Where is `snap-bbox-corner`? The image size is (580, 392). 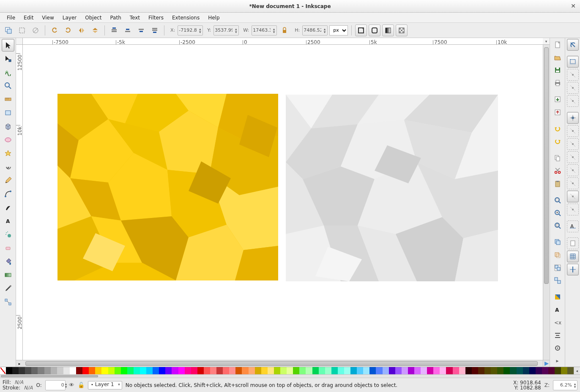
snap-bbox-corner is located at coordinates (573, 88).